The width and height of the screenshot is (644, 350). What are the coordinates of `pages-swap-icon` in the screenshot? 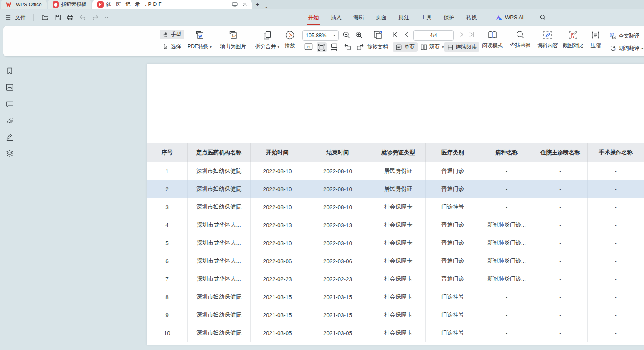 It's located at (378, 35).